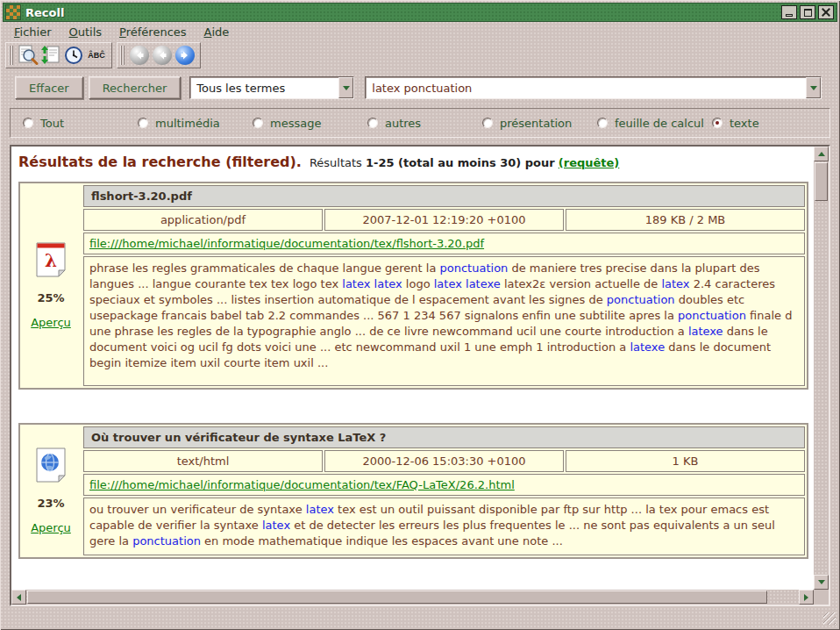 Image resolution: width=840 pixels, height=630 pixels. What do you see at coordinates (74, 55) in the screenshot?
I see `history-clock-icon` at bounding box center [74, 55].